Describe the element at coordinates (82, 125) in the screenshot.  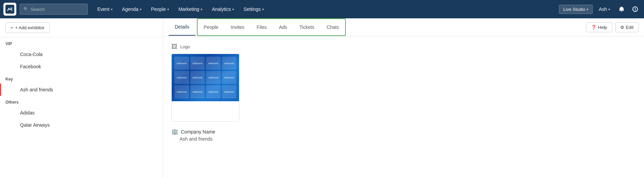
I see `list-item: Qatar Airways` at that location.